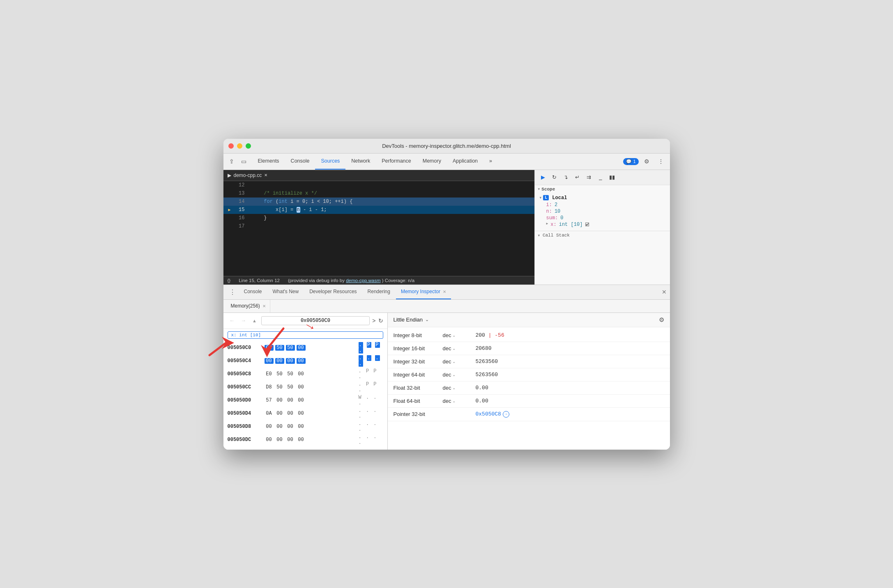 The image size is (893, 588). Describe the element at coordinates (301, 427) in the screenshot. I see `hex-byte-6-3: 00` at that location.